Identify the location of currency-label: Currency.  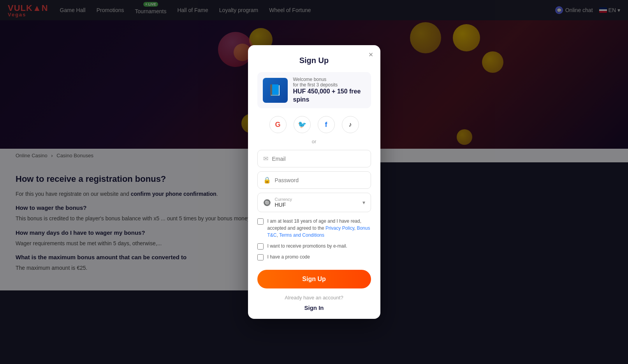
(318, 199).